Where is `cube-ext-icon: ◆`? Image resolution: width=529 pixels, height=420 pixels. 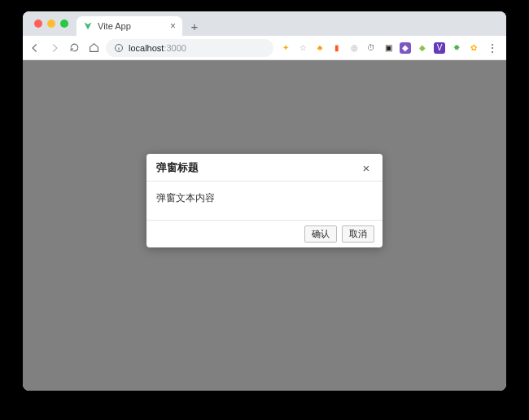
cube-ext-icon: ◆ is located at coordinates (405, 48).